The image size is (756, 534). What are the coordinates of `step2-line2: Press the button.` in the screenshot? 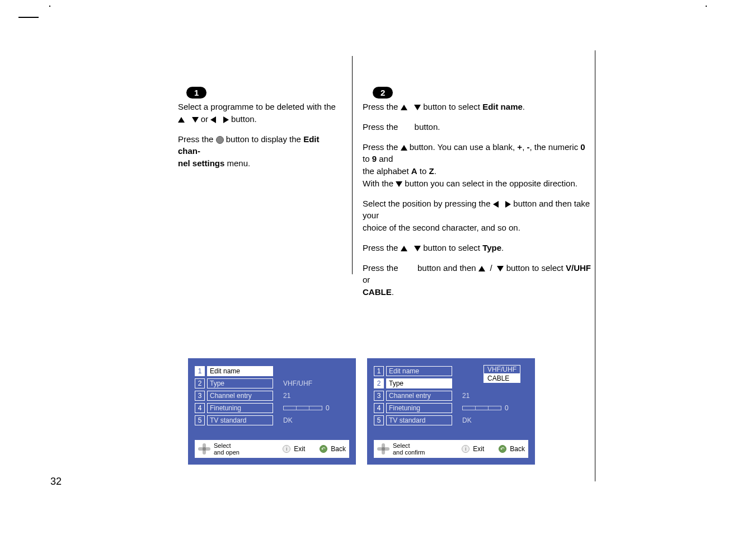 It's located at (477, 127).